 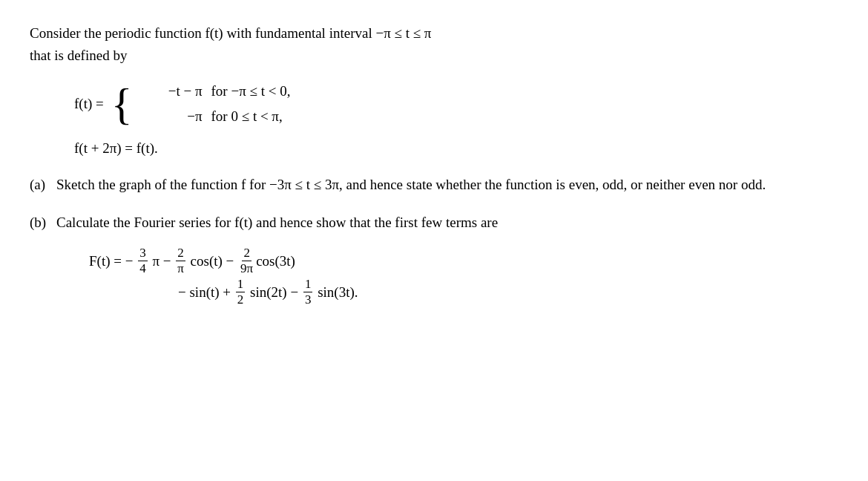 I want to click on frac-1-2-den: 2, so click(x=240, y=300).